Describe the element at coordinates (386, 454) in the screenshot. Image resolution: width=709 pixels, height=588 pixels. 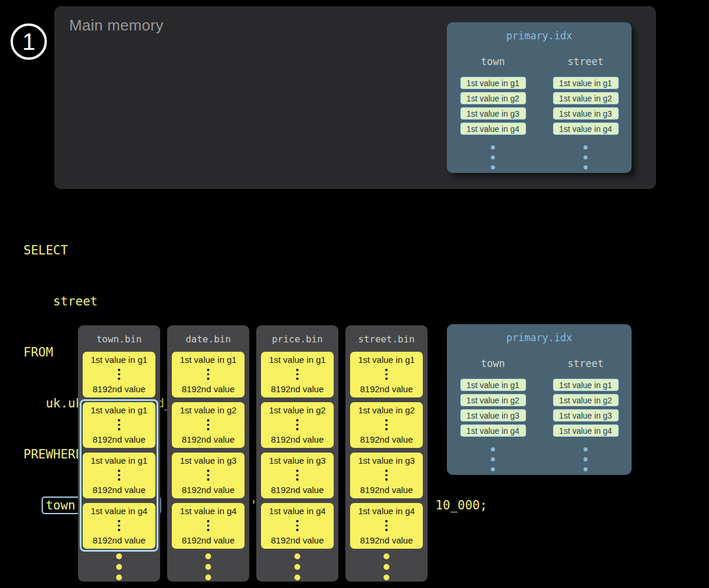
I see `bin-file-column: street.bin1st value in g18192nd value1st…` at that location.